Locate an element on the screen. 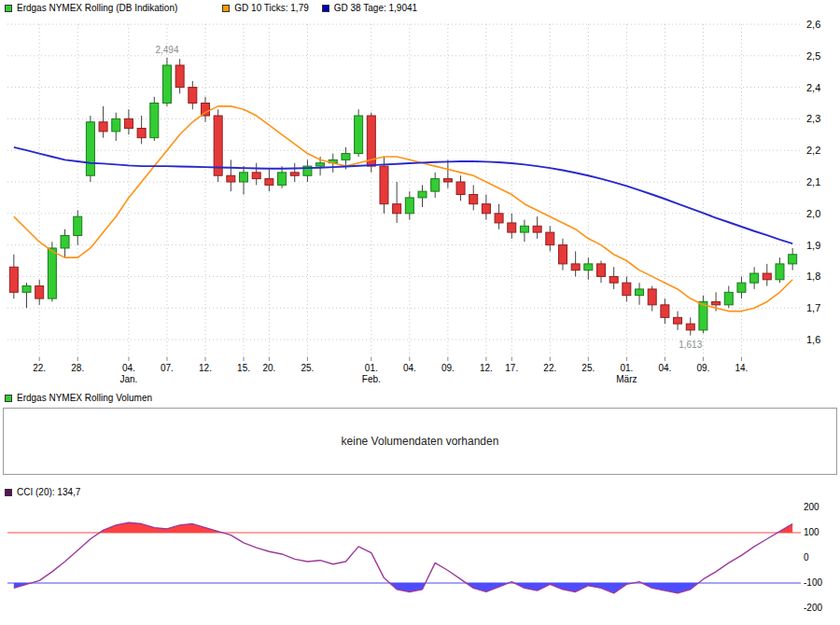 The image size is (840, 625). date-axis: 22.28.04.07.12.15.20.25.01.04.09.12.17.2… is located at coordinates (390, 371).